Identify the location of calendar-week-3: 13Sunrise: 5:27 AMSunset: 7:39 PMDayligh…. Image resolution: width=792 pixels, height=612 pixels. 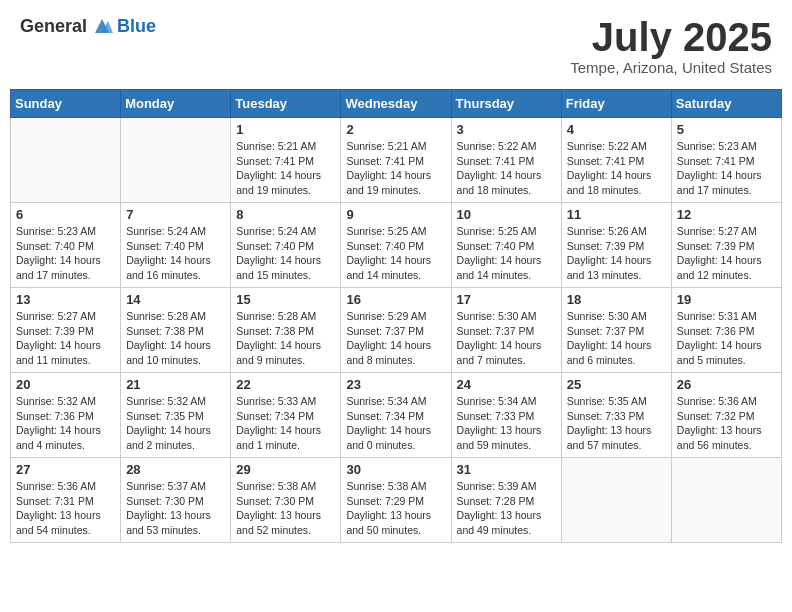
(396, 330).